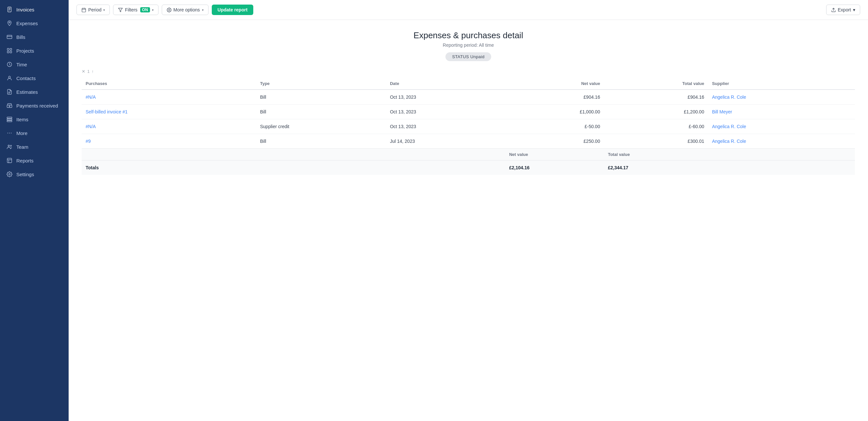  Describe the element at coordinates (25, 160) in the screenshot. I see `sidebar-item-reports-label: Reports` at that location.